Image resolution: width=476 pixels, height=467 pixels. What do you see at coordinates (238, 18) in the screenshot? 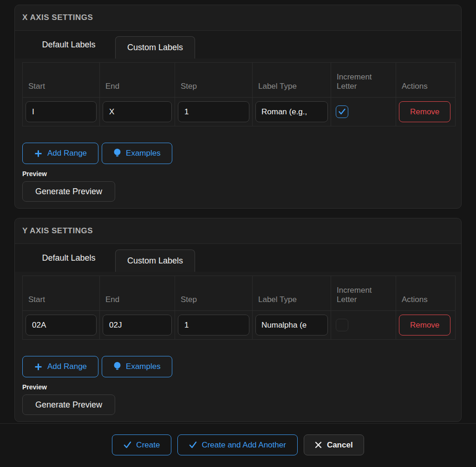
I see `panel-header: X AXIS SETTINGS` at bounding box center [238, 18].